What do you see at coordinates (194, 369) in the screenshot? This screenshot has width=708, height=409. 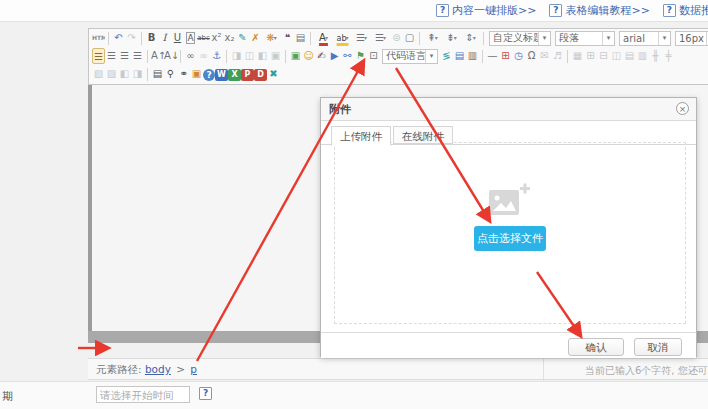 I see `path-link-p: p` at bounding box center [194, 369].